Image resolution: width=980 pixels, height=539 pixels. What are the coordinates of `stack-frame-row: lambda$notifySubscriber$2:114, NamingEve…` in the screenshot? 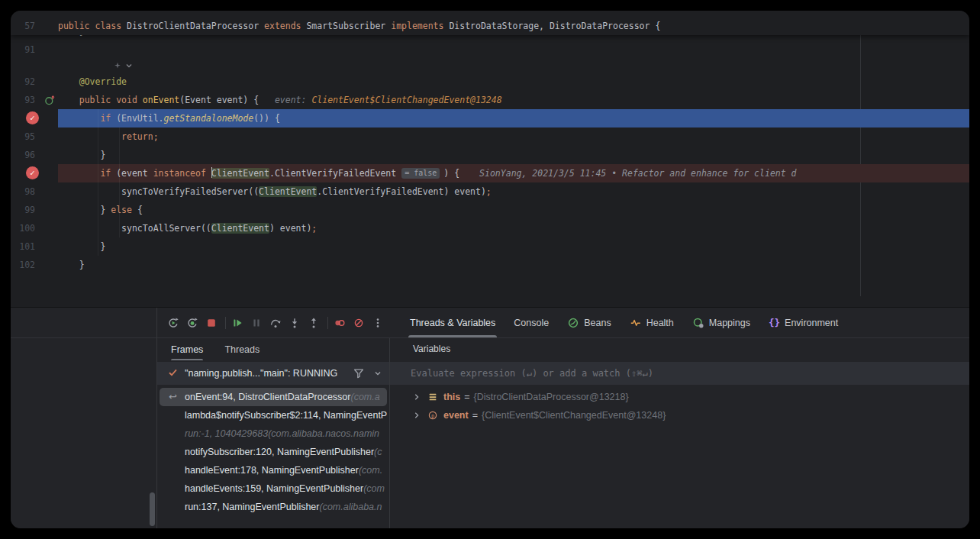 It's located at (273, 415).